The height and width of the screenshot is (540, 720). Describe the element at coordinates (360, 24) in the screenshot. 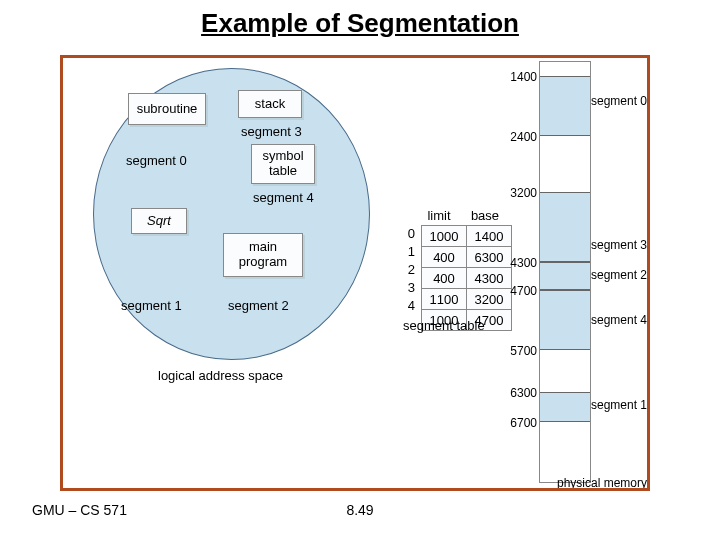

I see `page-title: Example of Segmentation` at that location.